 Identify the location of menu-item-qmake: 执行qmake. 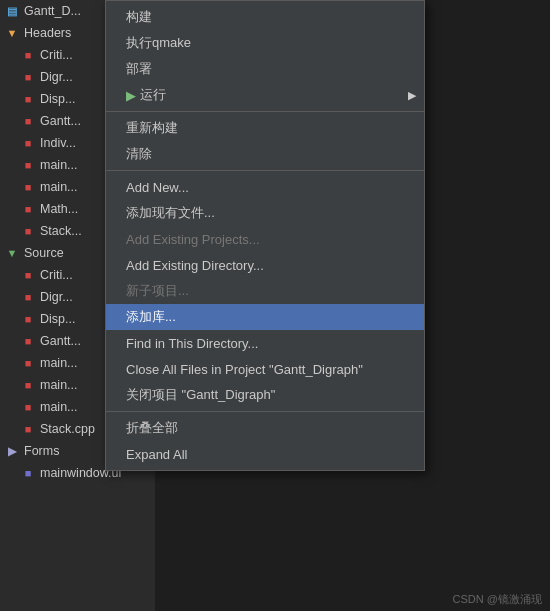
(265, 43).